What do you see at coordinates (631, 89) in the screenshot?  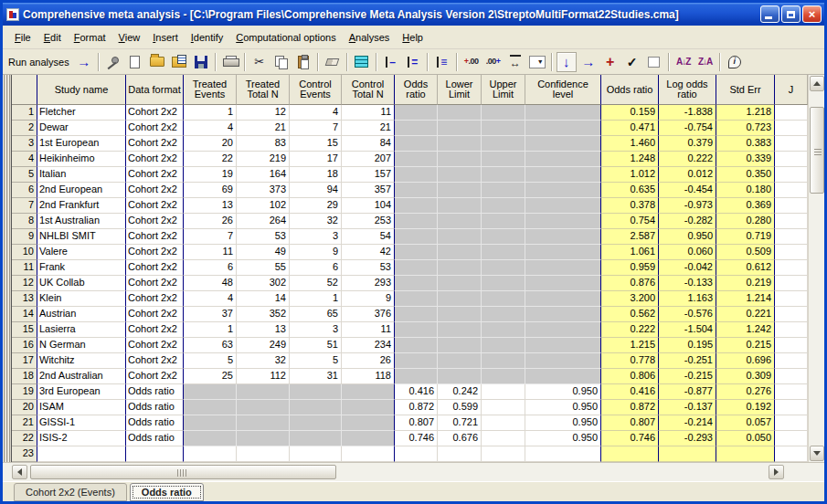 I see `col-header-yor: Odds ratio` at bounding box center [631, 89].